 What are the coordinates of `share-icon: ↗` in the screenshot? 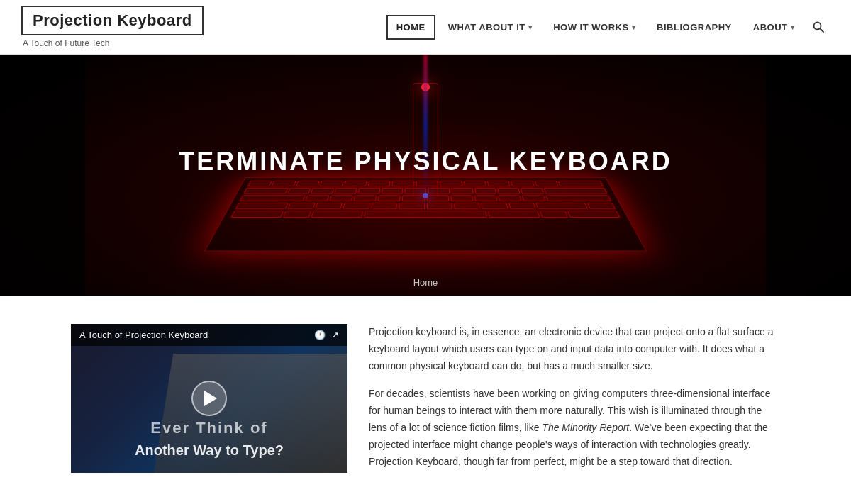 It's located at (335, 335).